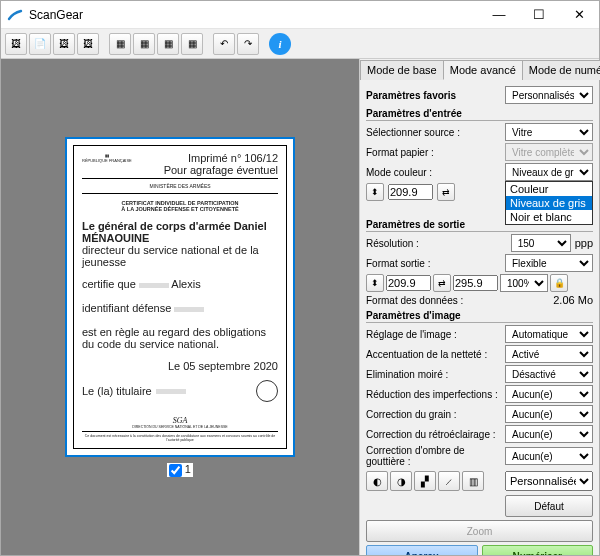 The height and width of the screenshot is (556, 600). I want to click on crop-full-icon: ▦, so click(120, 44).